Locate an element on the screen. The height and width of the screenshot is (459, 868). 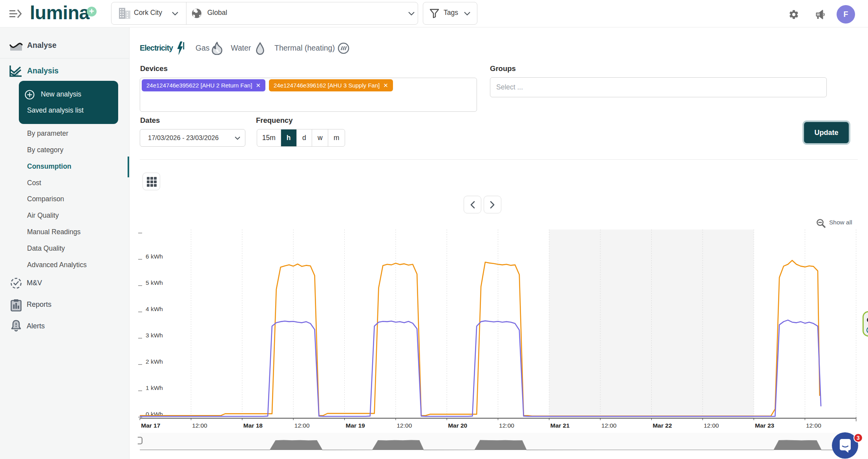
svg-text: Mar 22 is located at coordinates (662, 425).